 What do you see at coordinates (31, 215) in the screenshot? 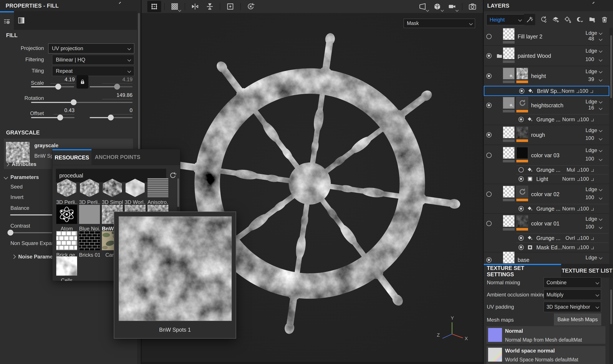
I see `balance-slider` at bounding box center [31, 215].